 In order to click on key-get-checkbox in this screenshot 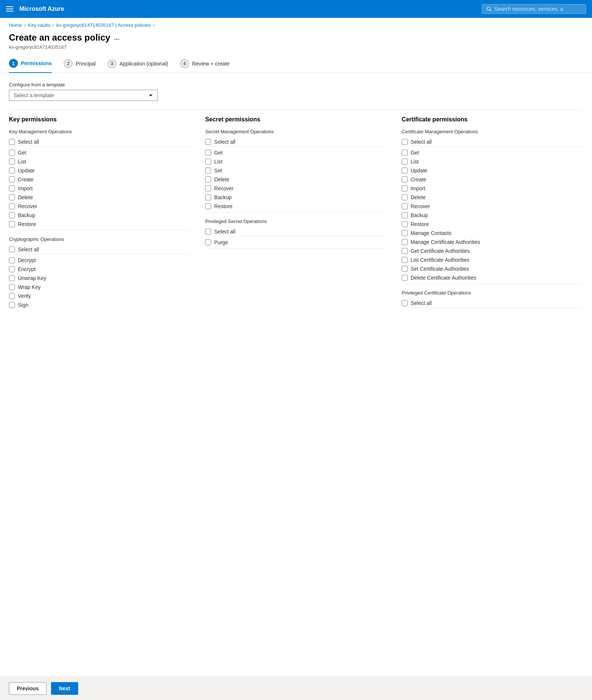, I will do `click(12, 153)`.